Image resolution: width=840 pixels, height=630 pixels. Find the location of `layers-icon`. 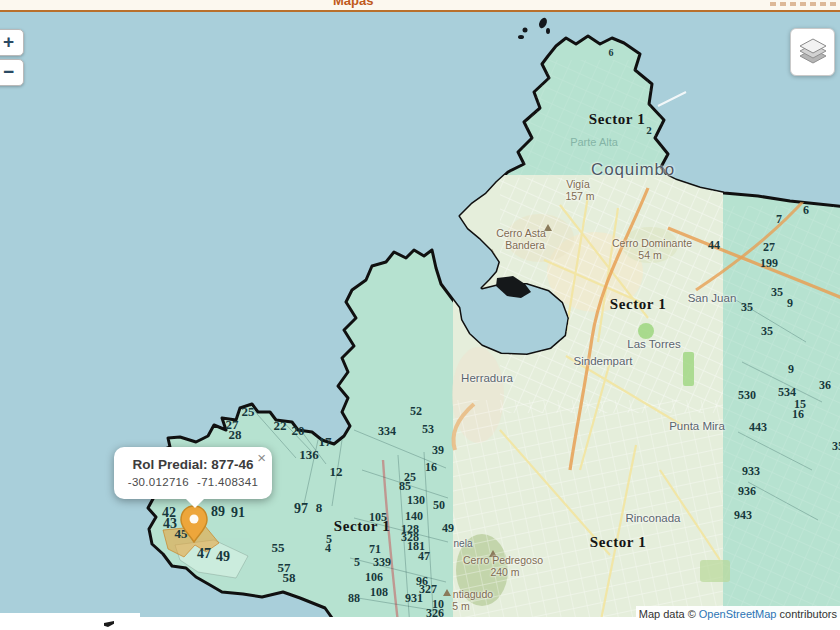

layers-icon is located at coordinates (813, 52).